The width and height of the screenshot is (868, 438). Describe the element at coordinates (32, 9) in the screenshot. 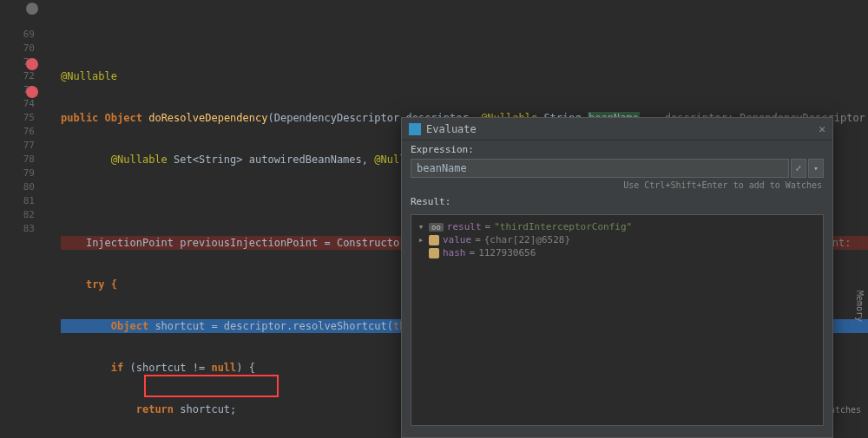

I see `override-icon` at that location.